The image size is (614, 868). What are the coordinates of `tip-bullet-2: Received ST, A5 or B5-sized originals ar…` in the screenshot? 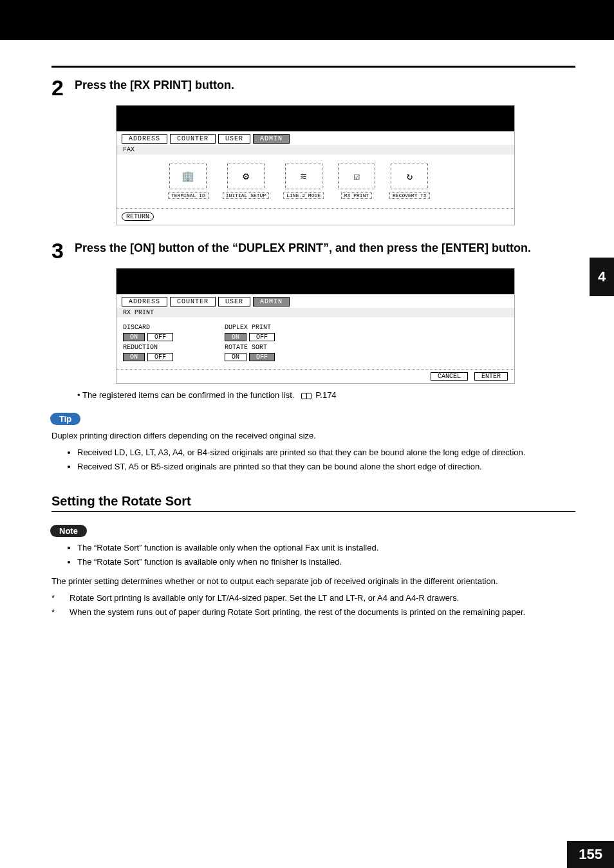 It's located at (326, 467).